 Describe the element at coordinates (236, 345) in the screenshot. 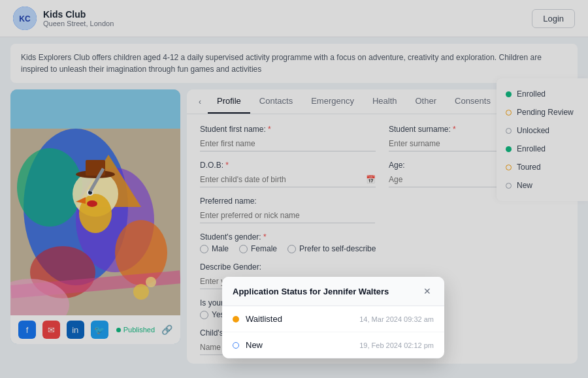

I see `modal-dot-new` at that location.